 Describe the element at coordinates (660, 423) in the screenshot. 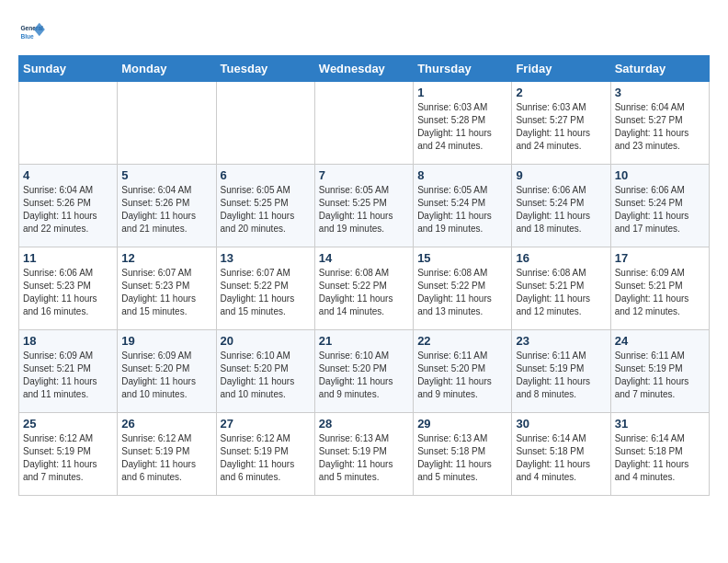

I see `day-number: 31` at that location.